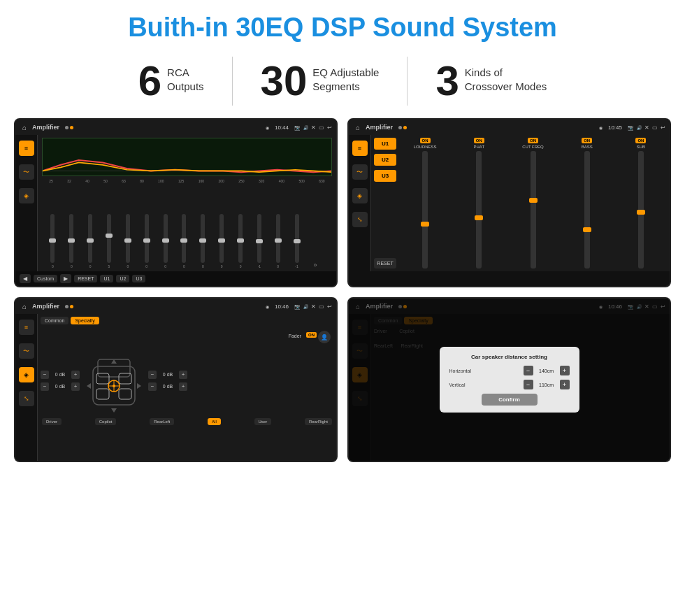 The height and width of the screenshot is (616, 685). Describe the element at coordinates (67, 306) in the screenshot. I see `fader-dot1` at that location.